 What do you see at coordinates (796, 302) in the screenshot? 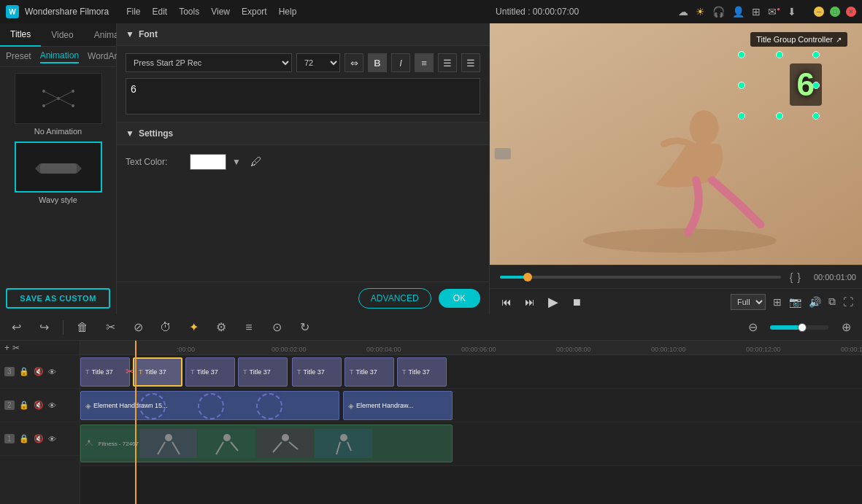
I see `screenshot-button: 📷` at bounding box center [796, 302].